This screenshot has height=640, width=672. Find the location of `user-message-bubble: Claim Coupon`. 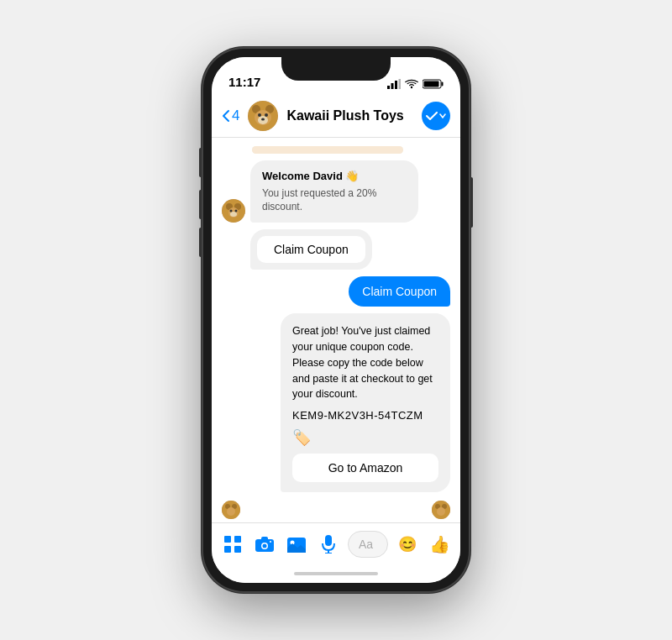

user-message-bubble: Claim Coupon is located at coordinates (400, 291).